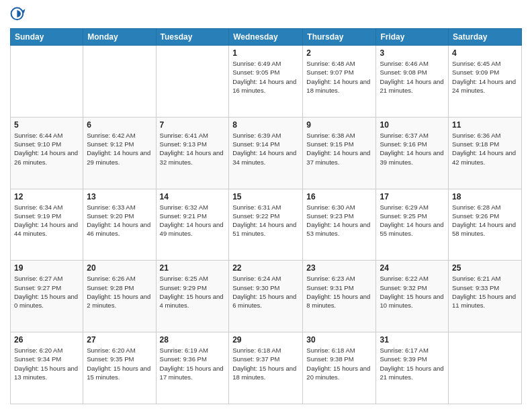 The height and width of the screenshot is (411, 532). What do you see at coordinates (47, 125) in the screenshot?
I see `day-number: 5` at bounding box center [47, 125].